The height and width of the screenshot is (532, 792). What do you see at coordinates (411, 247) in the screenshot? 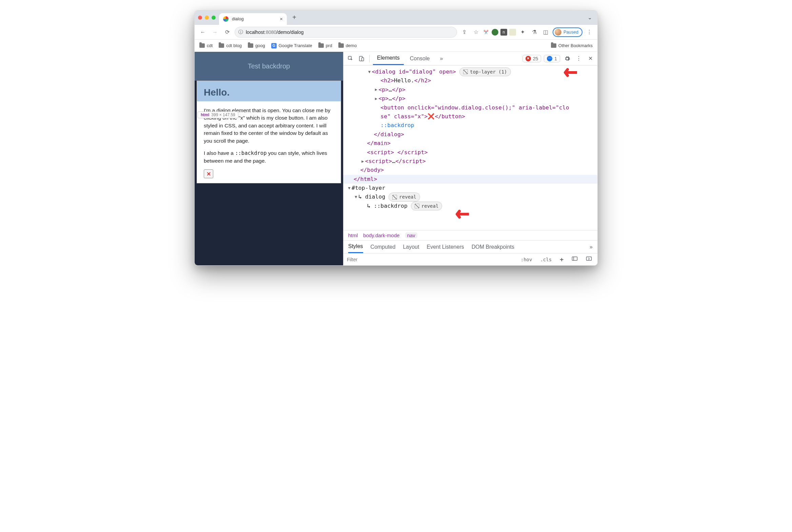
I see `subtab-layout: Layout` at bounding box center [411, 247].